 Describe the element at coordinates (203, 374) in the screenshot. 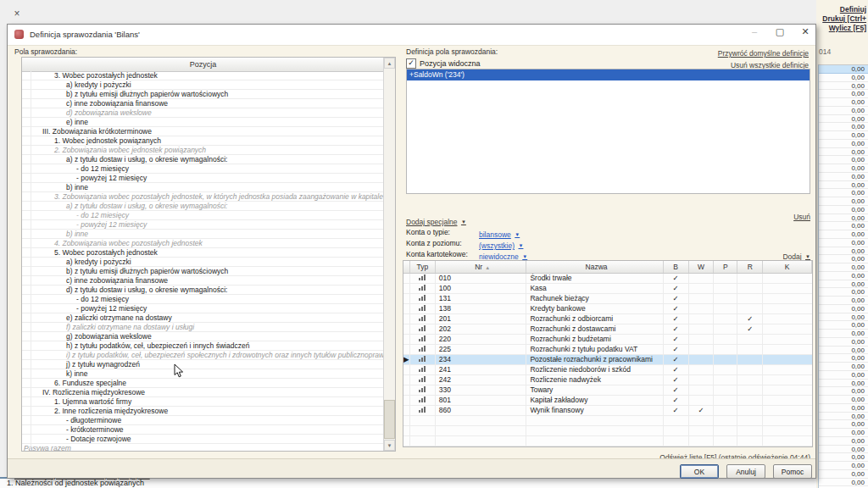

I see `position-row: k) inne` at that location.